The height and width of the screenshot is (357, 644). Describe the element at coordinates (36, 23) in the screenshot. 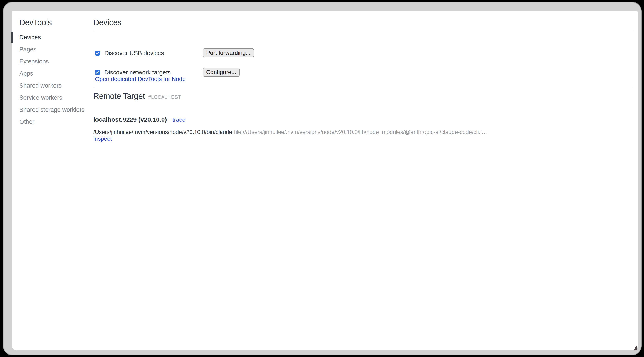

I see `devtools-title: DevTools` at that location.